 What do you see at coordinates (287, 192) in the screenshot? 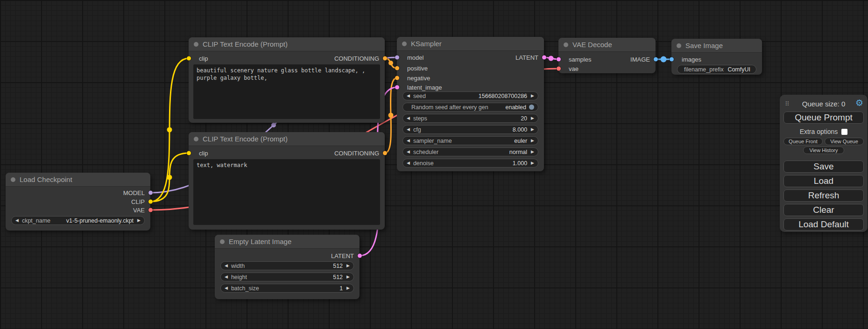
I see `negative-prompt-textarea: text, watermark` at bounding box center [287, 192].